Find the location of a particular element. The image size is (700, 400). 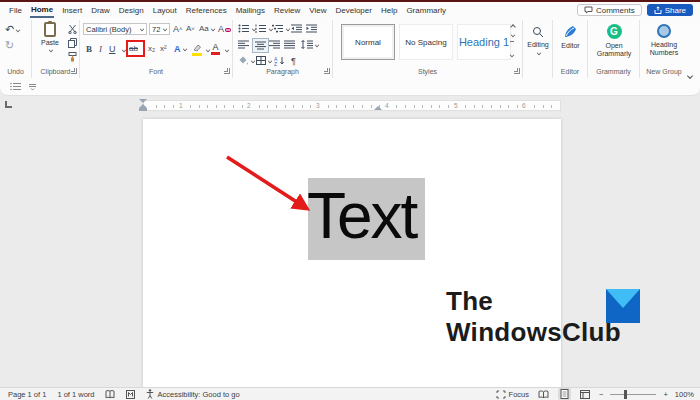

font-color-caret is located at coordinates (228, 50).